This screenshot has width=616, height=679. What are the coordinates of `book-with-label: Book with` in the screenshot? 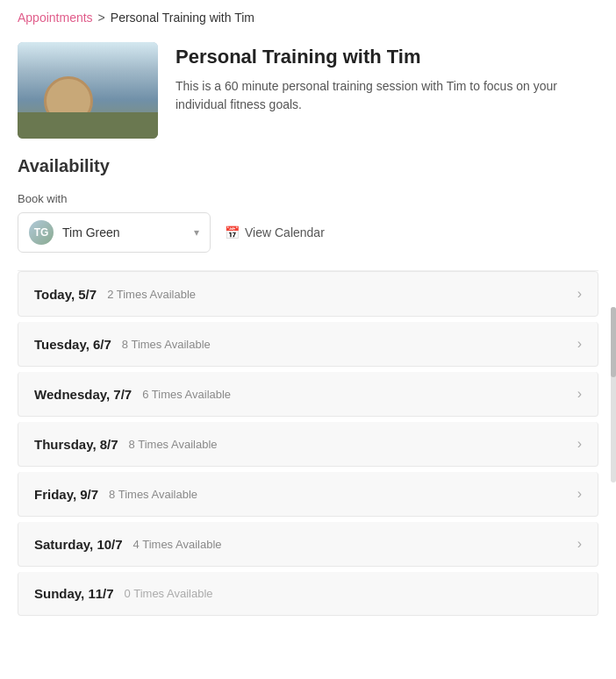 It's located at (308, 198).